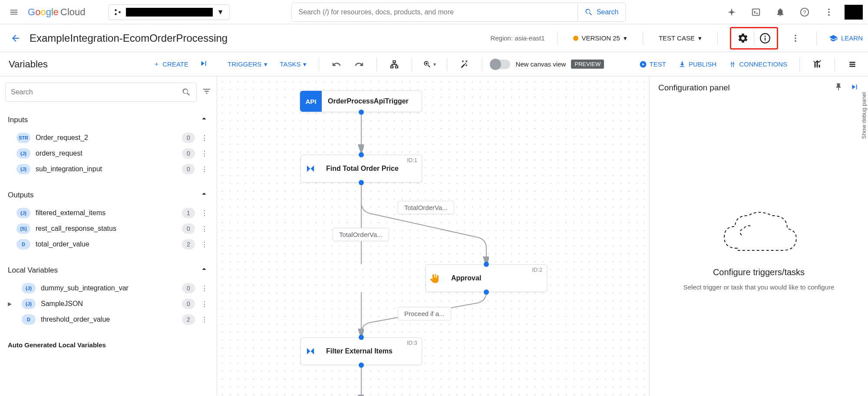 This screenshot has height=396, width=868. Describe the element at coordinates (109, 143) in the screenshot. I see `inputs-section: Inputs STR Order_request_2 0 ⋮ {J} order…` at that location.